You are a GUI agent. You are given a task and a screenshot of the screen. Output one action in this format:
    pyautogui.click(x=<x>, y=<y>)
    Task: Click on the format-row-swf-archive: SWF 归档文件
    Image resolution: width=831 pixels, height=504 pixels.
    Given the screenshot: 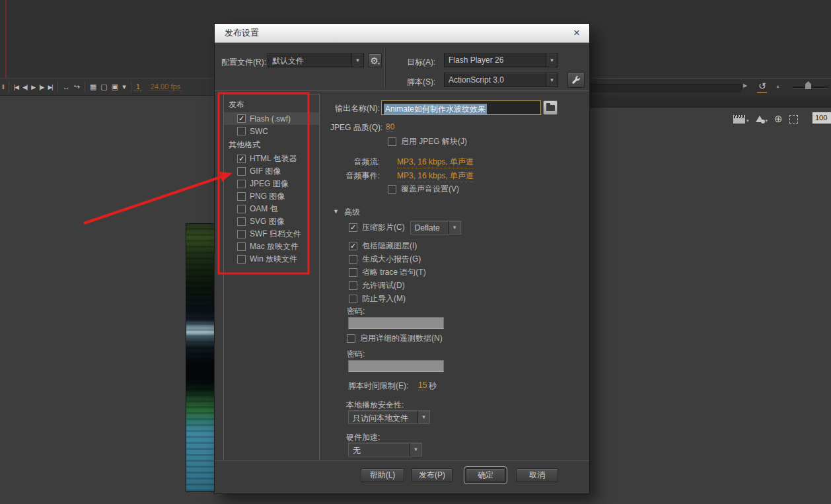 What is the action you would take?
    pyautogui.click(x=271, y=234)
    